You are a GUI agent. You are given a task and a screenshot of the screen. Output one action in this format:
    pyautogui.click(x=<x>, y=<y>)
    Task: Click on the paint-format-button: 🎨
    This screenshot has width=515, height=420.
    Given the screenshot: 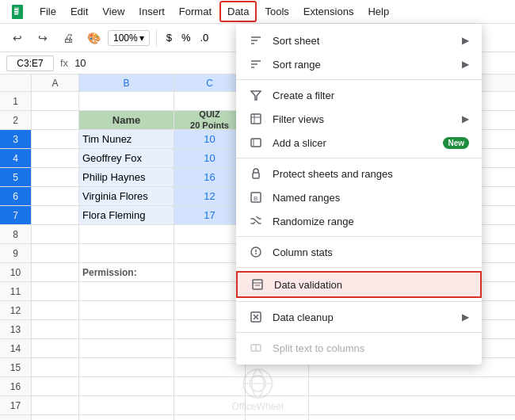 What is the action you would take?
    pyautogui.click(x=93, y=38)
    